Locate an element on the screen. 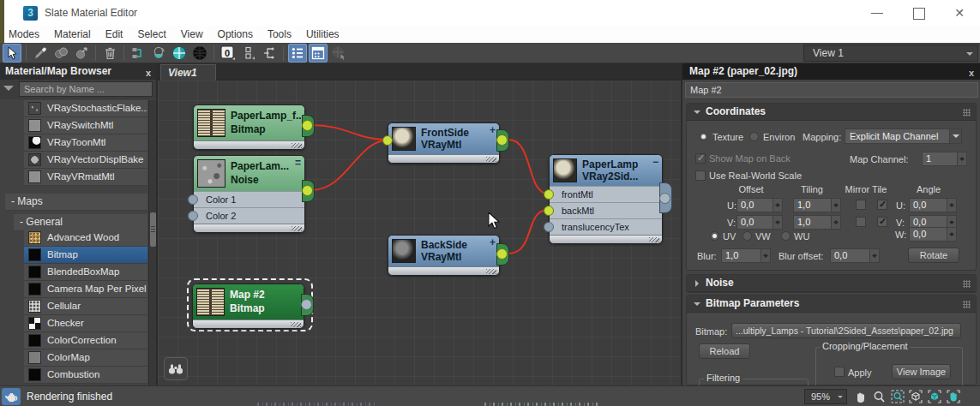 This screenshot has height=406, width=980. wu-radio is located at coordinates (785, 236).